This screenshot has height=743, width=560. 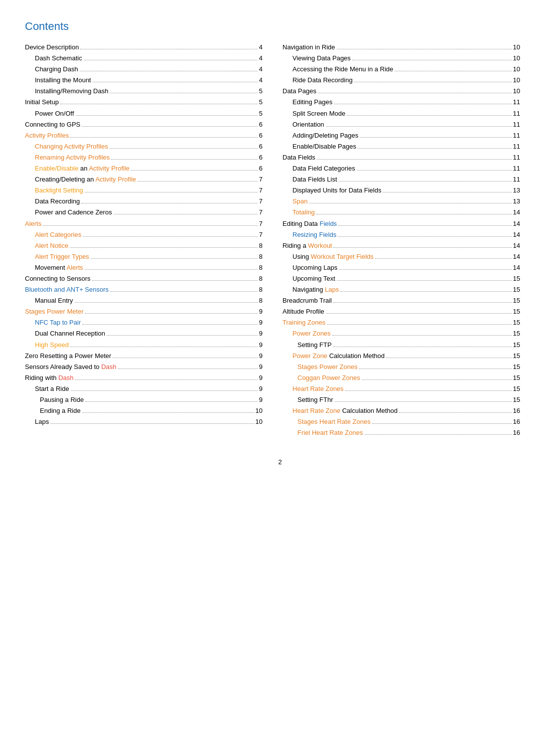 What do you see at coordinates (280, 462) in the screenshot?
I see `page-number: 2` at bounding box center [280, 462].